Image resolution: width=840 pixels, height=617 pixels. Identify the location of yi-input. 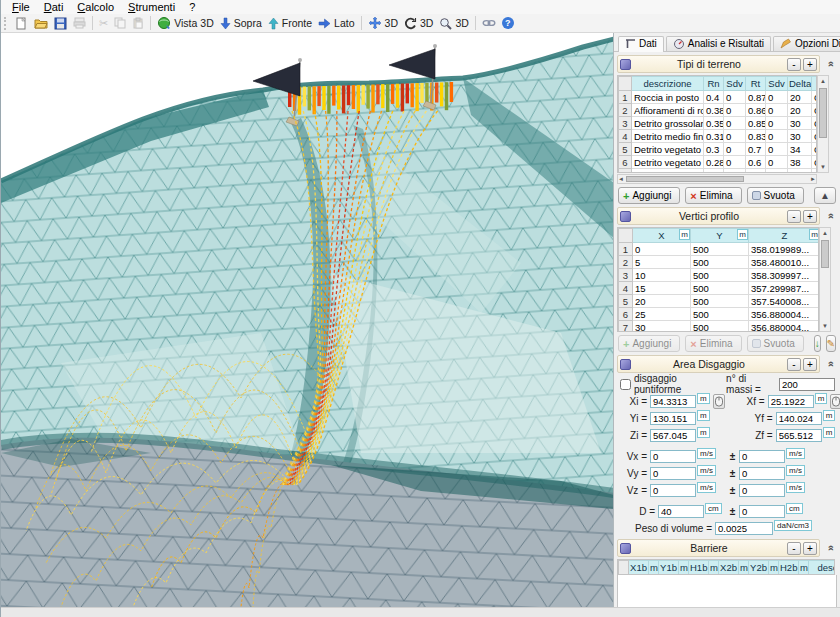
(673, 418).